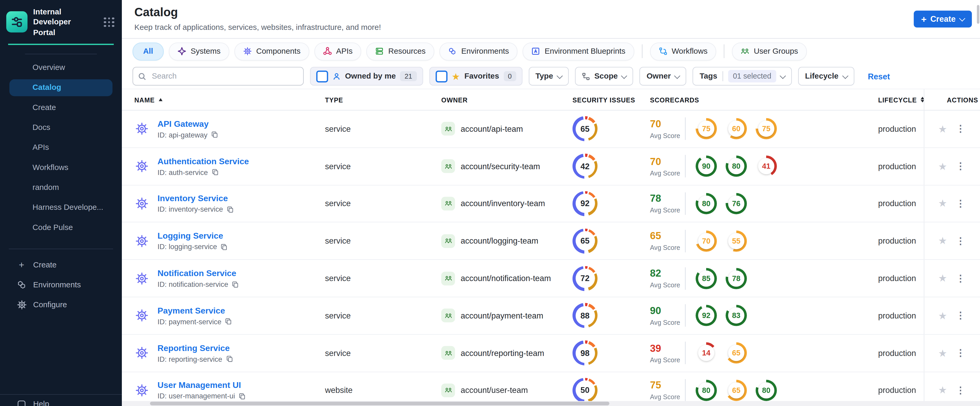  Describe the element at coordinates (479, 51) in the screenshot. I see `tab-environments: Environments` at that location.